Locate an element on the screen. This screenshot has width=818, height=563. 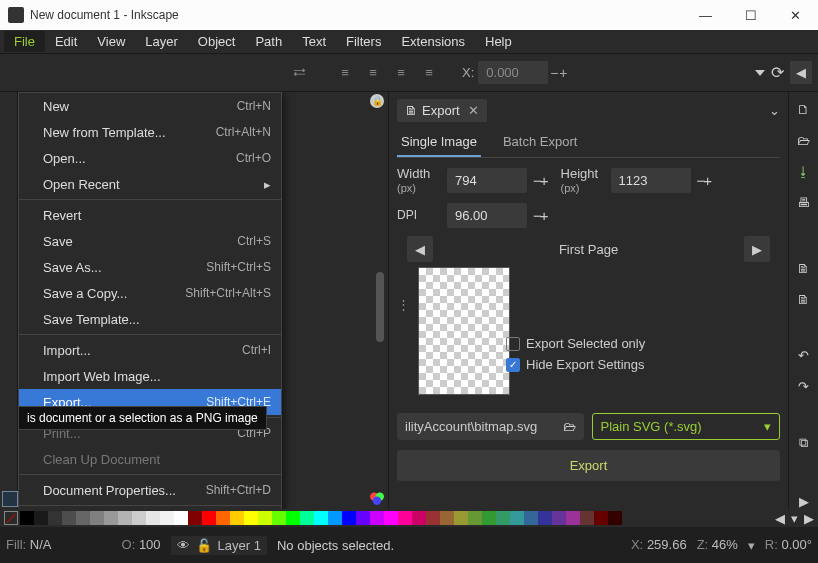
x-coordinate-input: 0.000 is located at coordinates (513, 72).